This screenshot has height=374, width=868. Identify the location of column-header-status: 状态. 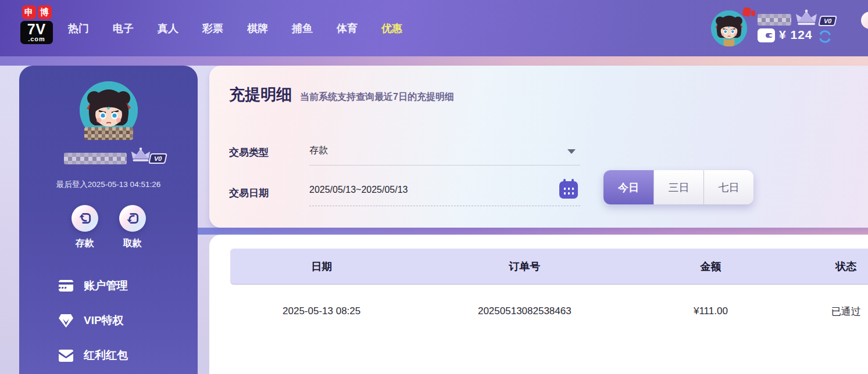
(827, 267).